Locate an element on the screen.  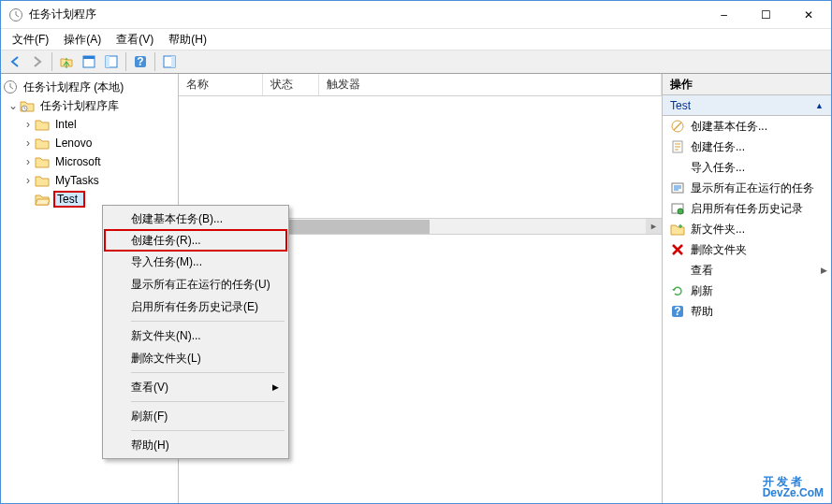
back-button is located at coordinates (15, 62).